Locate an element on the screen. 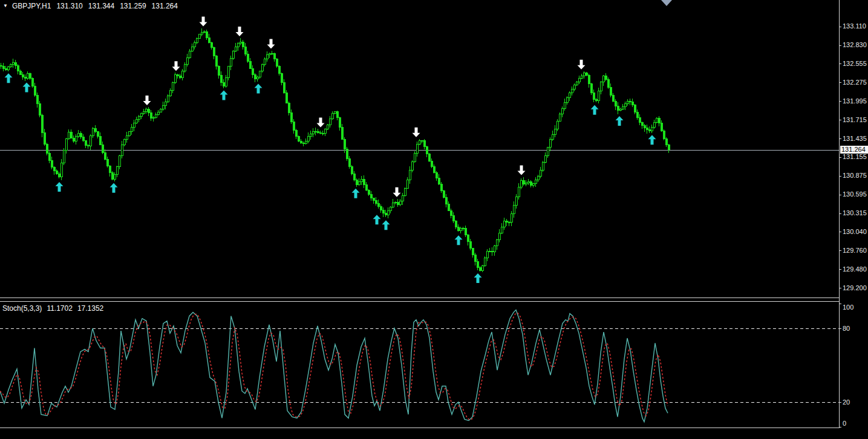  time-axis: 5 May 20206 May 11:007 May 03:007 May 19… is located at coordinates (434, 434).